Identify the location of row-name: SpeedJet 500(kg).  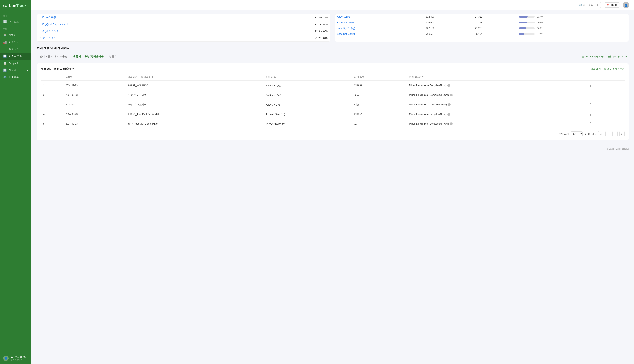
(380, 34).